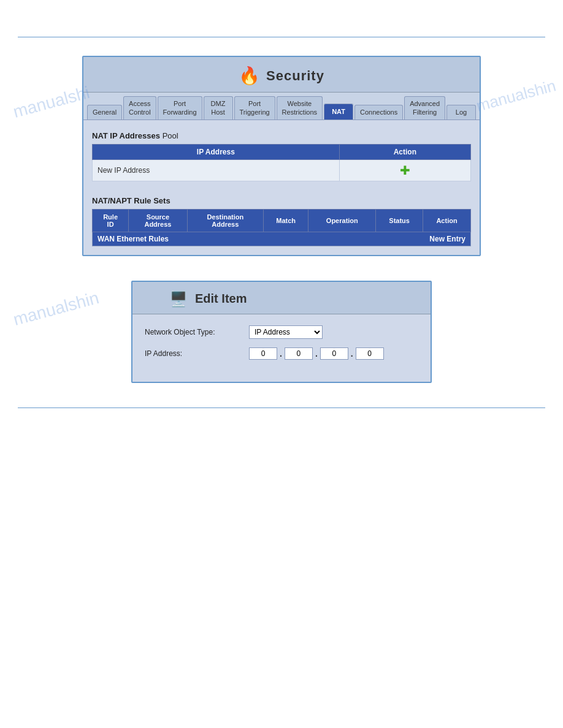 This screenshot has height=728, width=563. What do you see at coordinates (282, 332) in the screenshot?
I see `network-object-type-row: Network Object Type: IP Address Subnet I…` at bounding box center [282, 332].